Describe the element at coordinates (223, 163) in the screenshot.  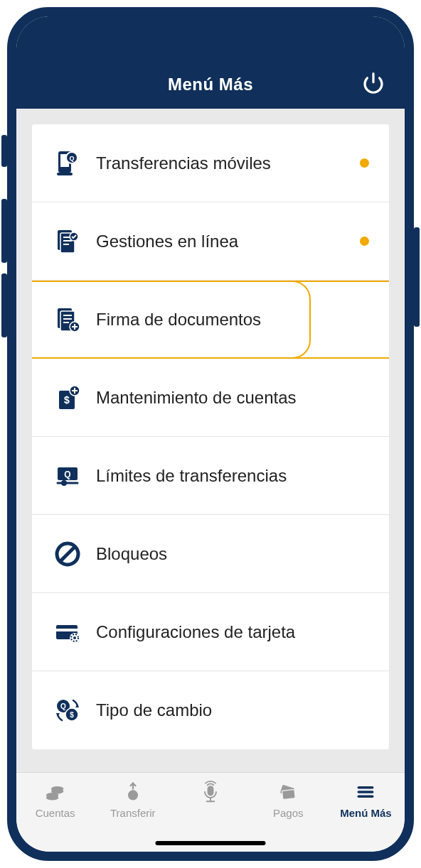
I see `menu-item-label: Transferencias móviles` at that location.